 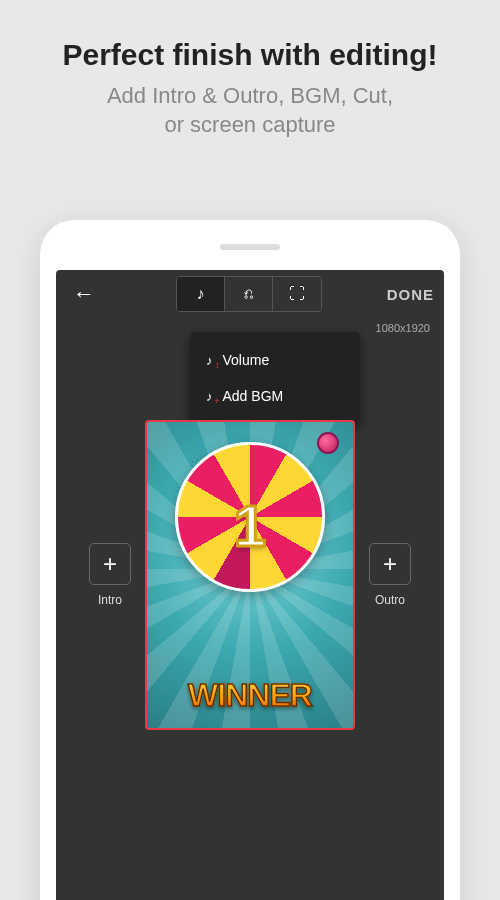 What do you see at coordinates (297, 294) in the screenshot?
I see `capture-icon: ⛶` at bounding box center [297, 294].